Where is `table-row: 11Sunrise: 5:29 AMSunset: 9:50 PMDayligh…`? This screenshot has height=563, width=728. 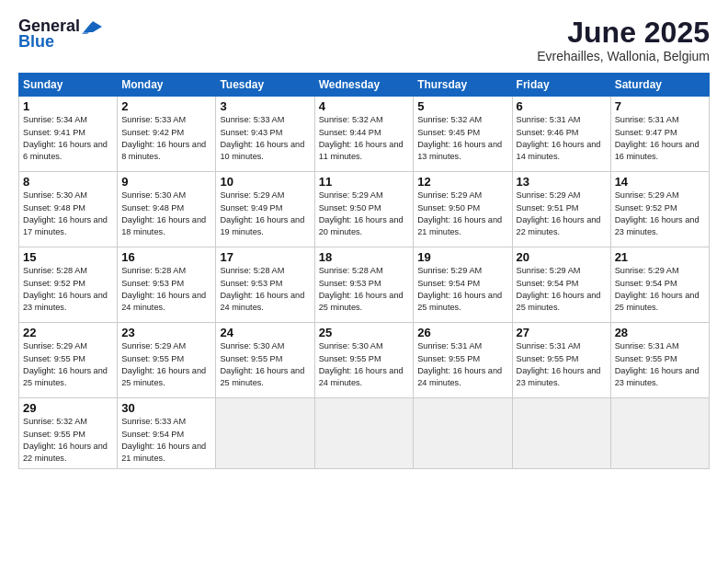
table-row: 11Sunrise: 5:29 AMSunset: 9:50 PMDayligh… is located at coordinates (364, 210).